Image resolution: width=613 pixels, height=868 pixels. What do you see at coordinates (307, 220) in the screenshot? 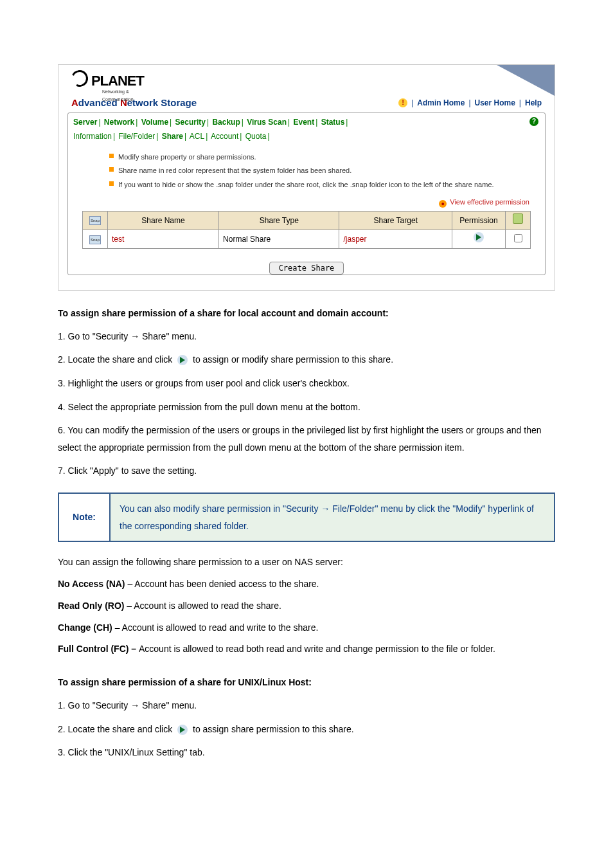
I see `table-header-row: Snap Share Name Share Type Share Target …` at bounding box center [307, 220].